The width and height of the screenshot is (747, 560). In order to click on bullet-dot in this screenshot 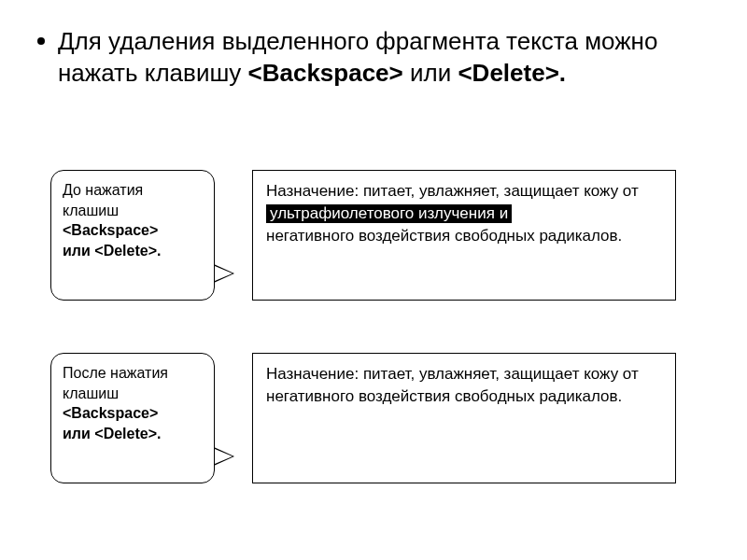, I will do `click(41, 41)`.